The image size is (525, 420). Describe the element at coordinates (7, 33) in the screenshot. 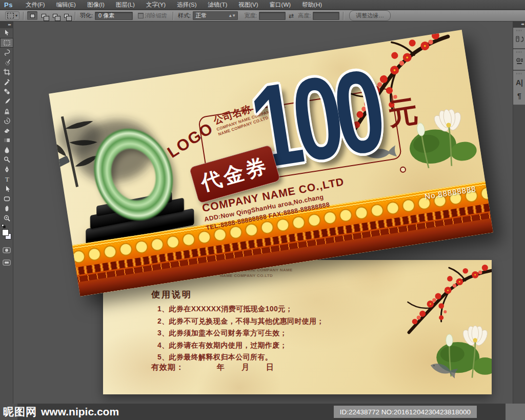

I see `move-icon` at that location.